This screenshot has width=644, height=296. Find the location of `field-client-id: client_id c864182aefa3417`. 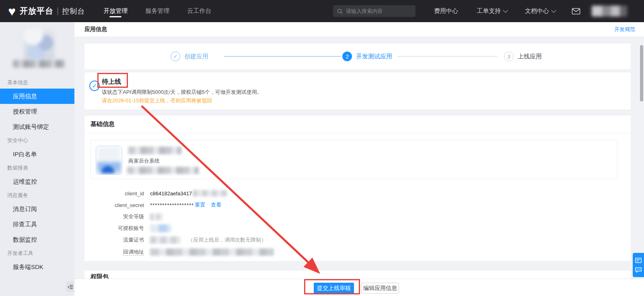

field-client-id: client_id c864182aefa3417 is located at coordinates (156, 193).